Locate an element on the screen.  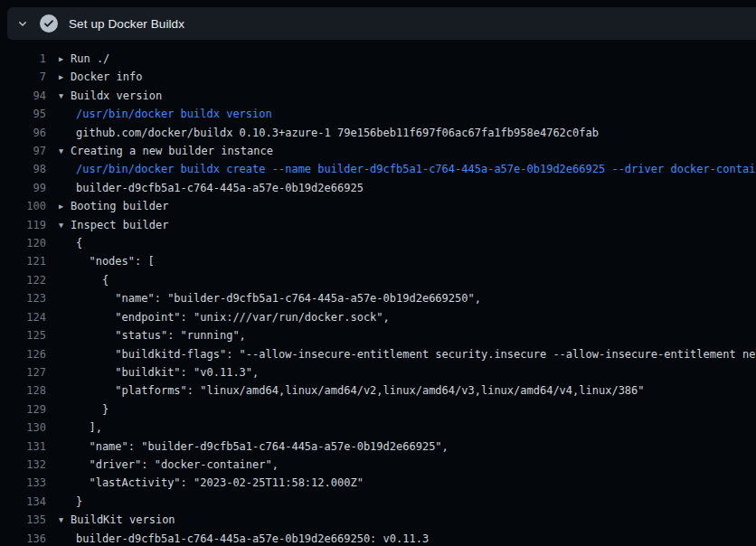
line-number: 126 is located at coordinates (24, 354).